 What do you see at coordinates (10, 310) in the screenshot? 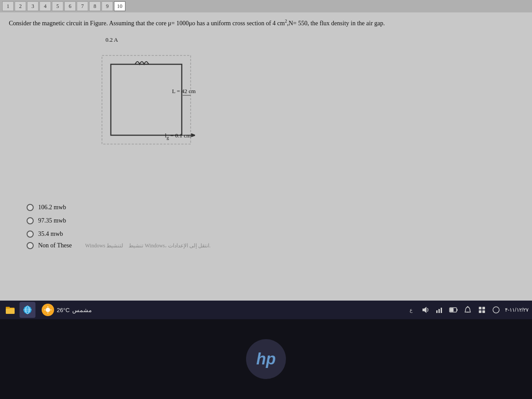
I see `folder-icon` at bounding box center [10, 310].